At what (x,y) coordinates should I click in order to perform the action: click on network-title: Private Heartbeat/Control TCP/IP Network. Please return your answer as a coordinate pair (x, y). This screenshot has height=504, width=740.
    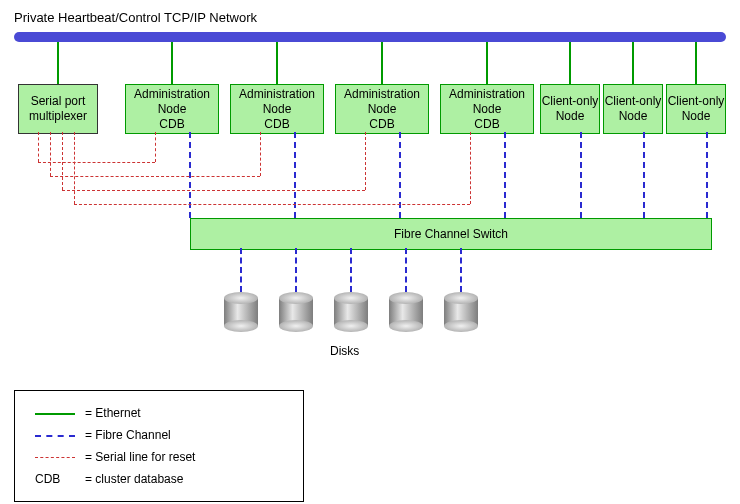
    Looking at the image, I should click on (136, 18).